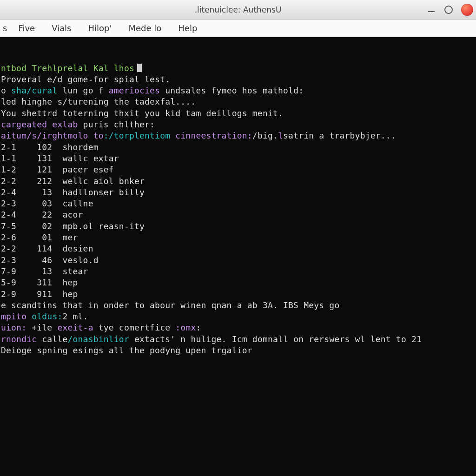 The width and height of the screenshot is (476, 476). What do you see at coordinates (237, 350) in the screenshot?
I see `terminal-line: Deioge spning esings all the podyng upen…` at bounding box center [237, 350].